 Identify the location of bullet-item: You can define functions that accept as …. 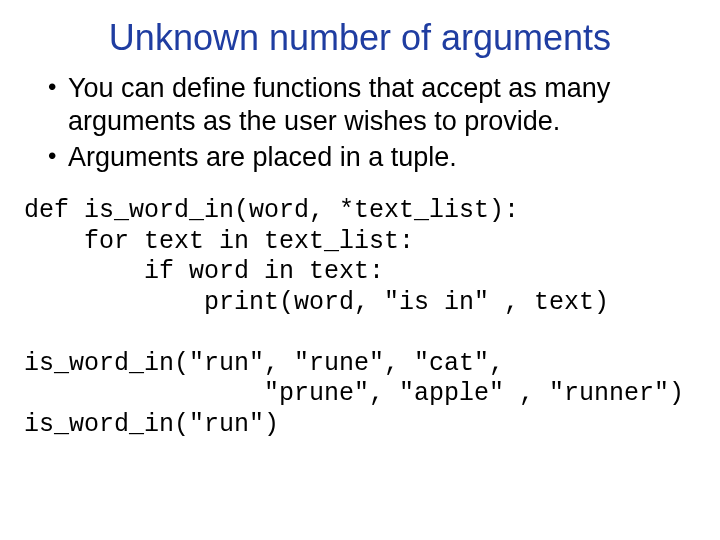
(370, 105).